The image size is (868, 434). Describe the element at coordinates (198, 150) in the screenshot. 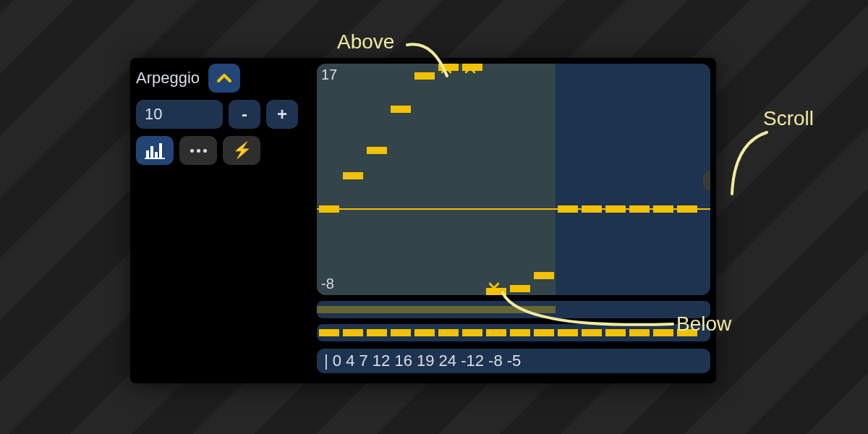

I see `more-button` at that location.